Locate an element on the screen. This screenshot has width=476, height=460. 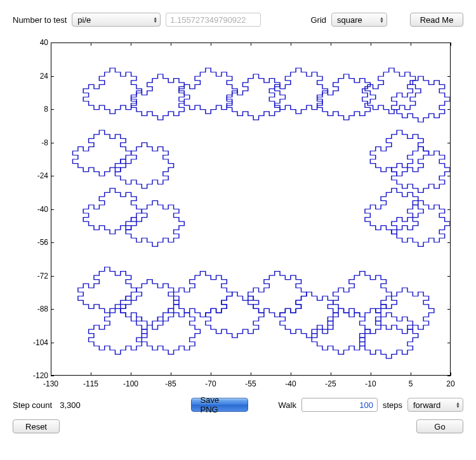
x-tick-label: -10 is located at coordinates (371, 384).